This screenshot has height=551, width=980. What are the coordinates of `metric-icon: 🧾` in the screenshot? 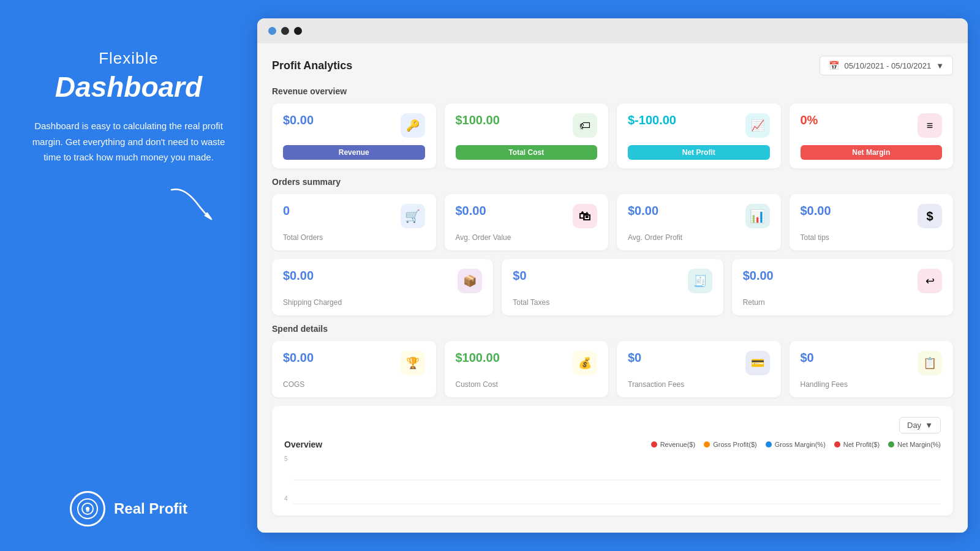 It's located at (700, 281).